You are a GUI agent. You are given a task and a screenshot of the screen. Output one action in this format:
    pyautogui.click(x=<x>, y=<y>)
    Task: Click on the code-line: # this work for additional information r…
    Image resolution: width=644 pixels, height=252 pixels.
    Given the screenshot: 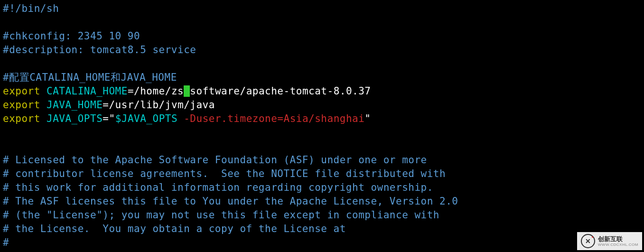 What is the action you would take?
    pyautogui.click(x=218, y=187)
    